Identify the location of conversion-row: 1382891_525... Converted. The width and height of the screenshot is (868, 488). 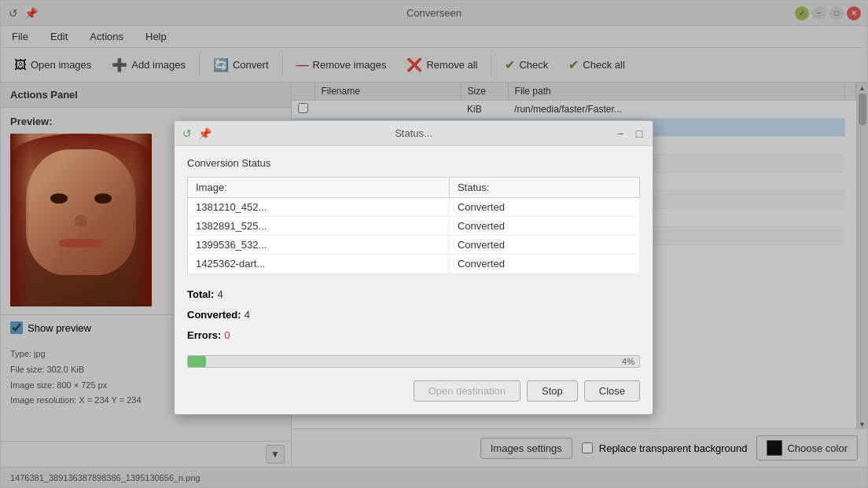
(414, 226).